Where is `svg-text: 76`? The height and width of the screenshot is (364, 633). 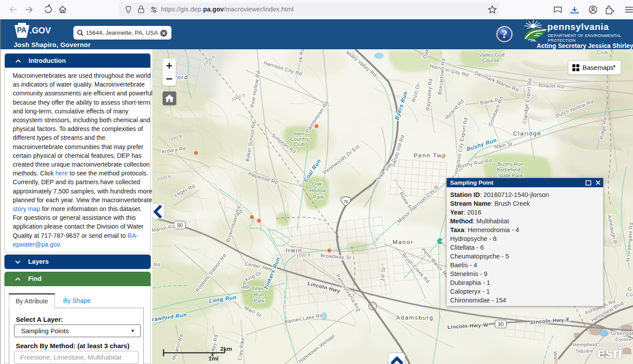 svg-text: 76 is located at coordinates (346, 202).